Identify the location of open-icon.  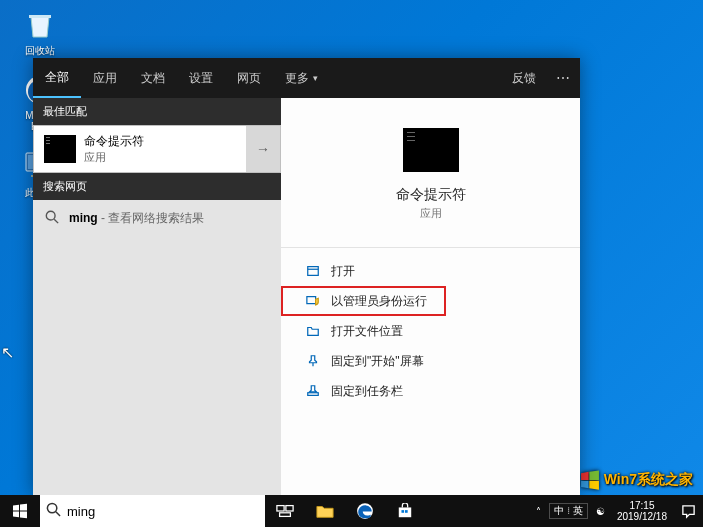
(313, 271).